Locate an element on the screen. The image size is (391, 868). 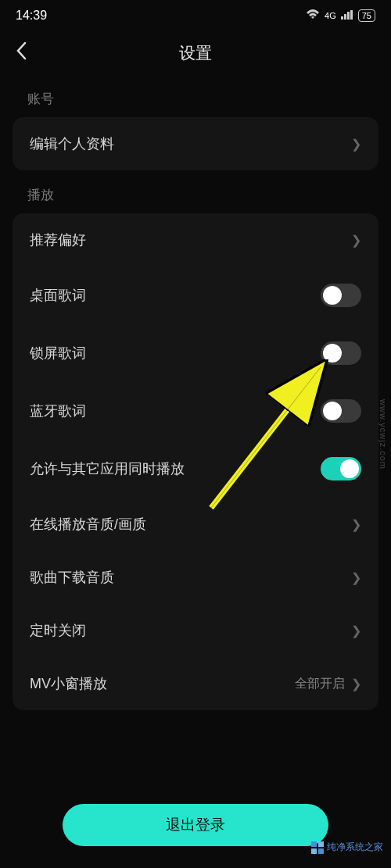
logout-button: 退出登录 is located at coordinates (196, 825).